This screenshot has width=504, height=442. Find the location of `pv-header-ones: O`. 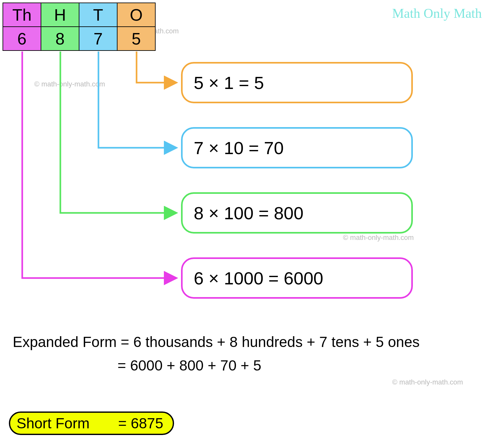

pv-header-ones: O is located at coordinates (136, 15).